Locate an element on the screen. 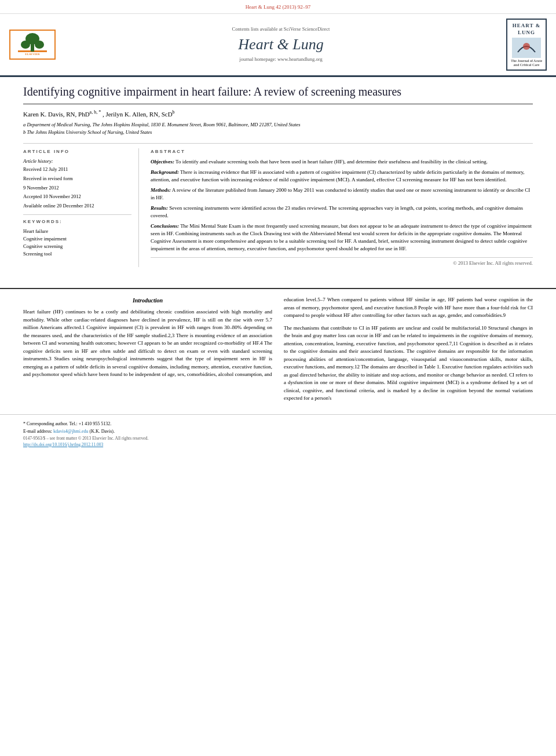  conclusions-text: The Mini Mental State Exam is the most f… is located at coordinates (341, 238).